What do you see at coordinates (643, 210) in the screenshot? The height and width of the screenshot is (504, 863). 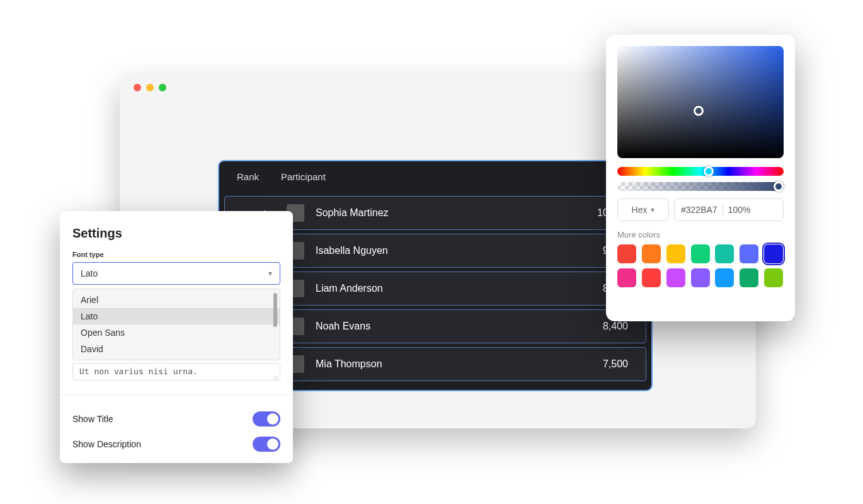 I see `color-format-select: Hex ▾` at bounding box center [643, 210].